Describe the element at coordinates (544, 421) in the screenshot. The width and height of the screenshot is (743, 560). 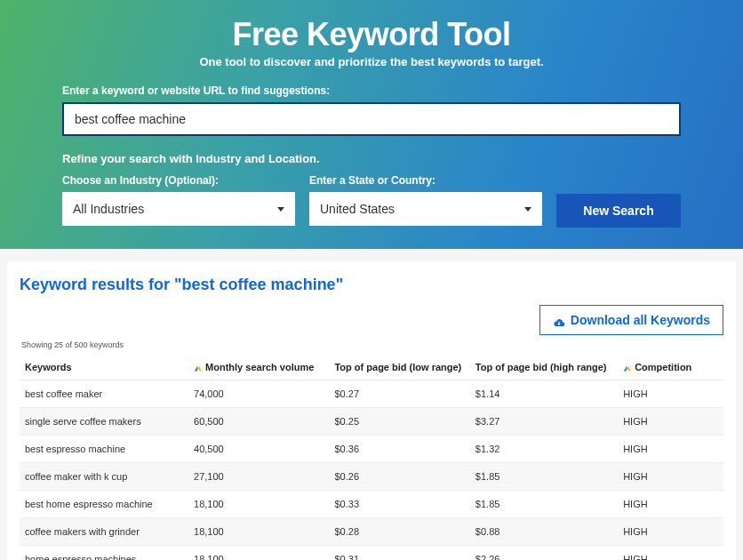
I see `cell-high: $3.27` at that location.